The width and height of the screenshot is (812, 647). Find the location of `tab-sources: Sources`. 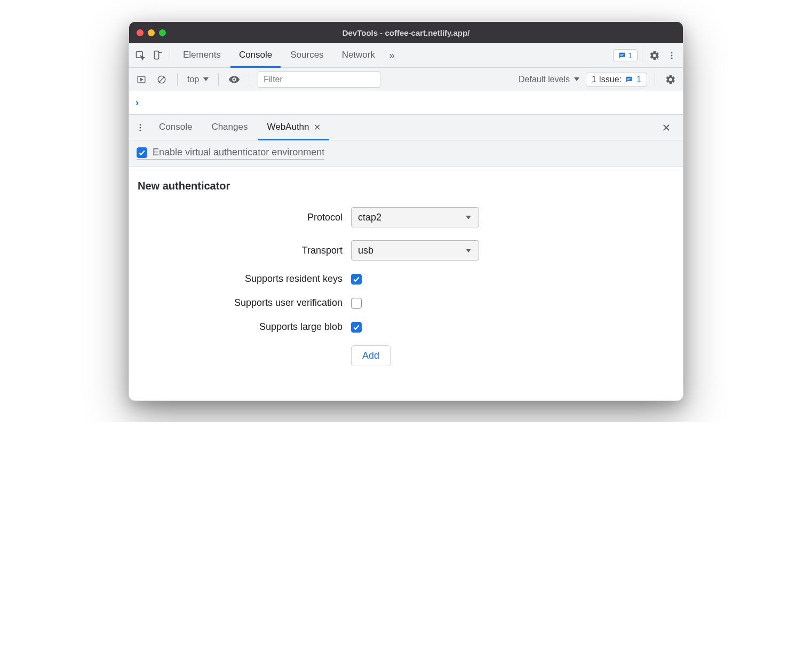

tab-sources: Sources is located at coordinates (307, 56).